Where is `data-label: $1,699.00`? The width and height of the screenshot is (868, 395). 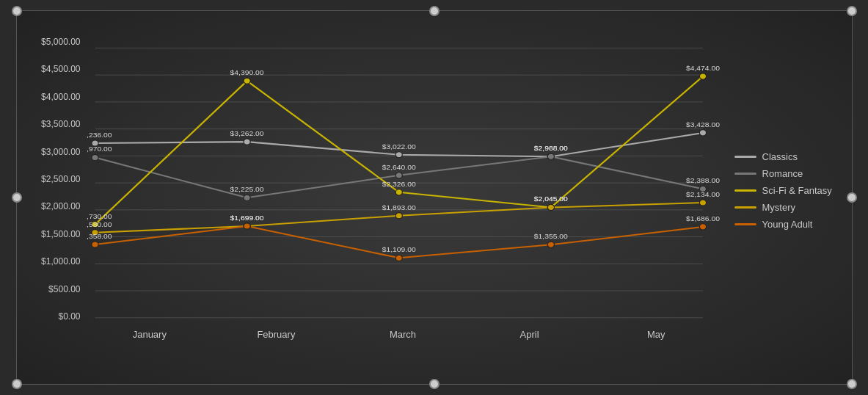 data-label: $1,699.00 is located at coordinates (247, 217).